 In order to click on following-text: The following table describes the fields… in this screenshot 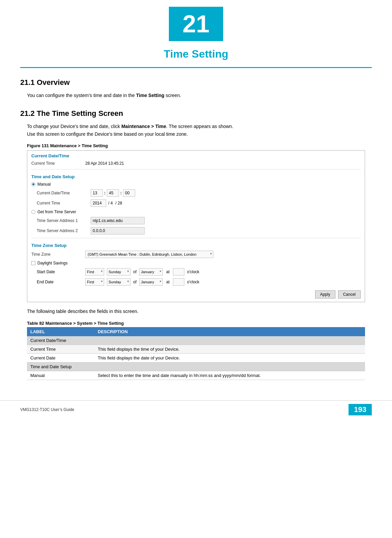, I will do `click(200, 311)`.